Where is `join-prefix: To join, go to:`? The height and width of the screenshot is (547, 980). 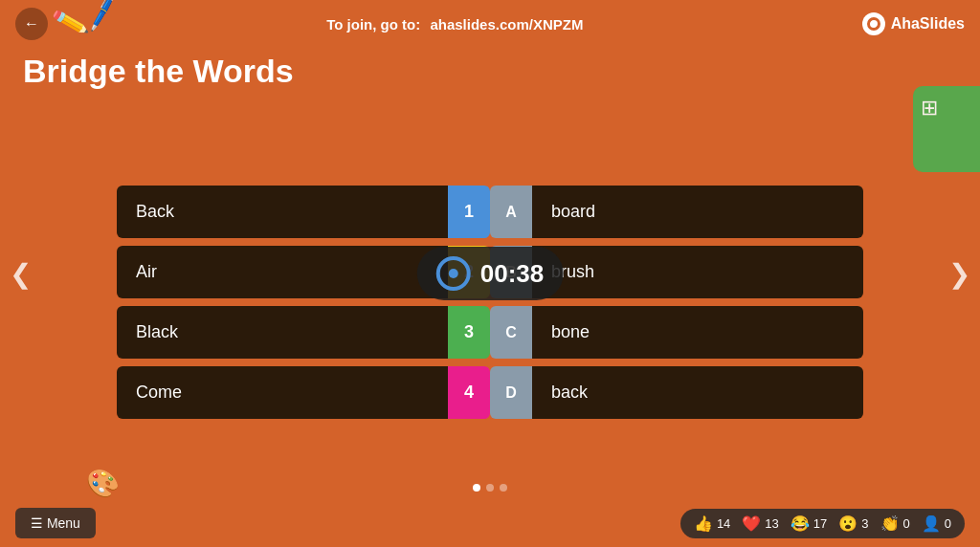
join-prefix: To join, go to: is located at coordinates (373, 25).